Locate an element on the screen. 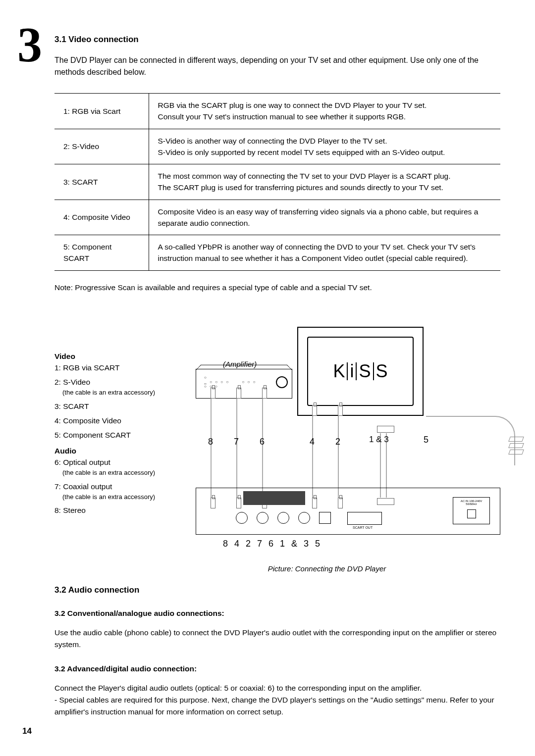 The height and width of the screenshot is (756, 535). label-v2-note: (the cable is an extra accessory) is located at coordinates (119, 393).